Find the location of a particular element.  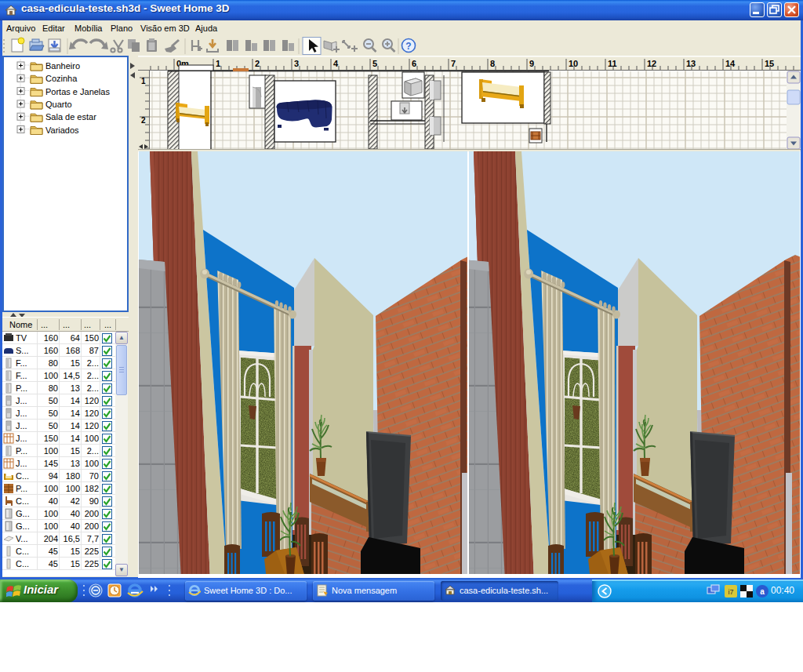

svg-text: a is located at coordinates (762, 591).